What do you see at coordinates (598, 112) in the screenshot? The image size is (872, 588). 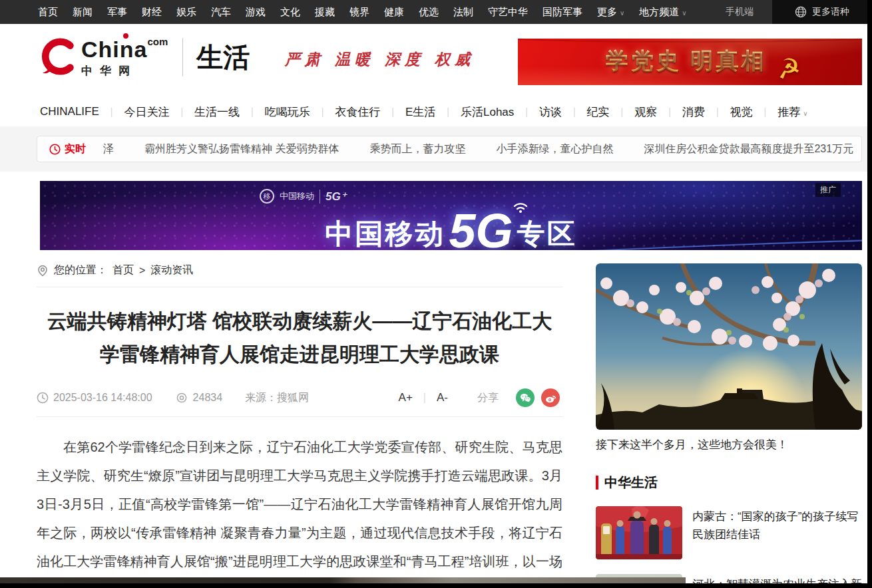 I see `subnav-documentary: 纪实` at bounding box center [598, 112].